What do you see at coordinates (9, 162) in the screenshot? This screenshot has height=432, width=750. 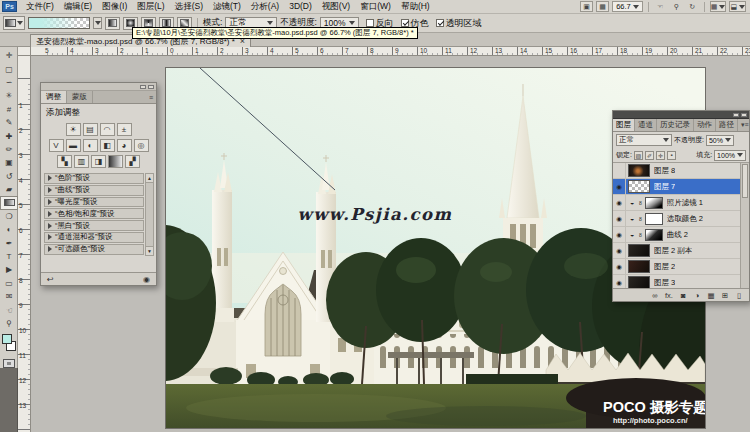 I see `clone-stamp-tool: ▣` at bounding box center [9, 162].